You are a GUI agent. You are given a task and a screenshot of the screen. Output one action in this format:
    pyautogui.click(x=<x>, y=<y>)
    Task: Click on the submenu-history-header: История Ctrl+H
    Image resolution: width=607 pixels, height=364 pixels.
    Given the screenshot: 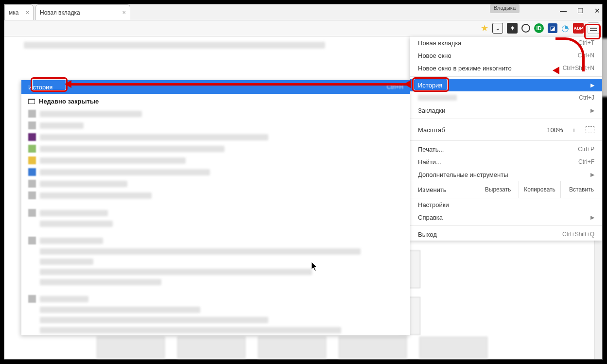 What is the action you would take?
    pyautogui.click(x=216, y=87)
    